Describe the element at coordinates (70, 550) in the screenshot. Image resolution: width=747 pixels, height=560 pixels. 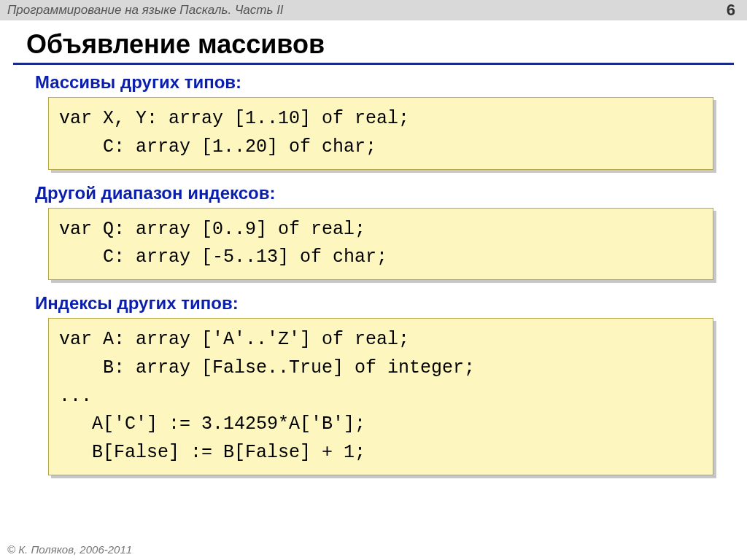
I see `footer: © К. Поляков, 2006-2011` at that location.